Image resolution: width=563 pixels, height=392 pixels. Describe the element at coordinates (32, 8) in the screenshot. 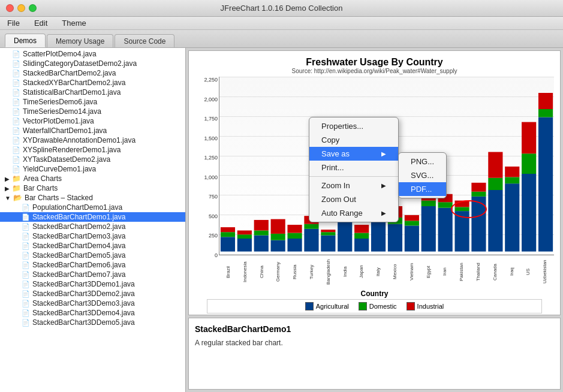

I see `maximize-button` at that location.